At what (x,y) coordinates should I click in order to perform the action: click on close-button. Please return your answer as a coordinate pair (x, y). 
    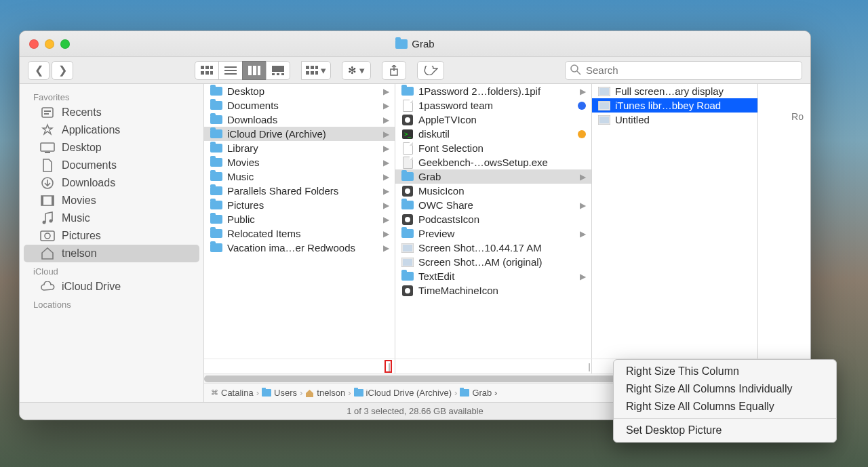
    Looking at the image, I should click on (34, 44).